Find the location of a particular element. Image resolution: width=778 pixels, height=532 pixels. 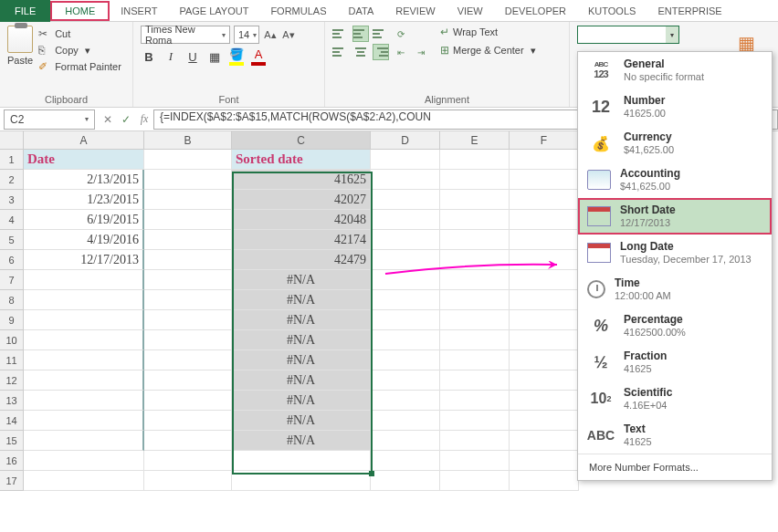

align-right-button is located at coordinates (381, 52).